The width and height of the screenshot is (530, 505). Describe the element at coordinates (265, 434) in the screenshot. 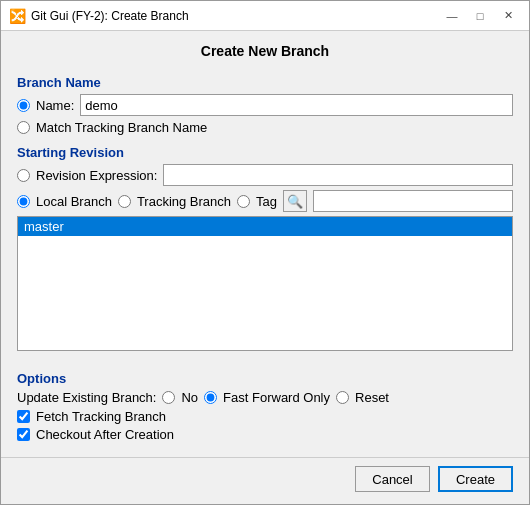

I see `checkout-after-row: Checkout After Creation` at that location.